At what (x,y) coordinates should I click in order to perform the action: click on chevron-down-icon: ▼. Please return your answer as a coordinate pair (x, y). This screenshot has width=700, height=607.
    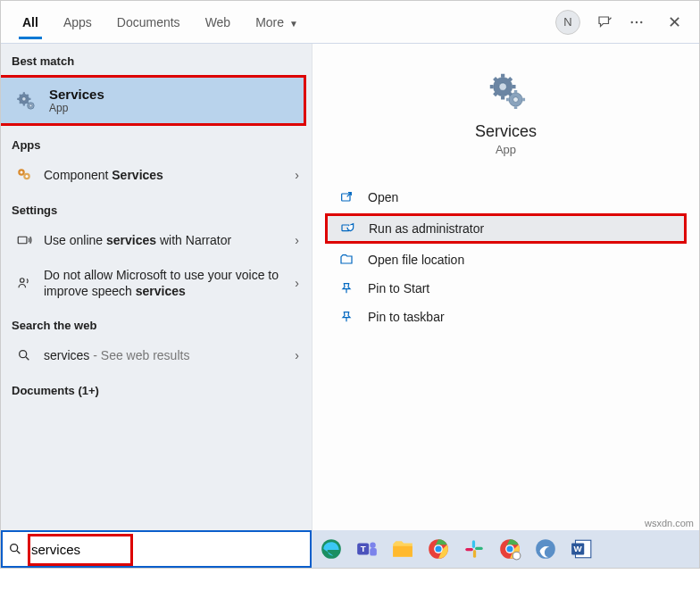
    Looking at the image, I should click on (294, 23).